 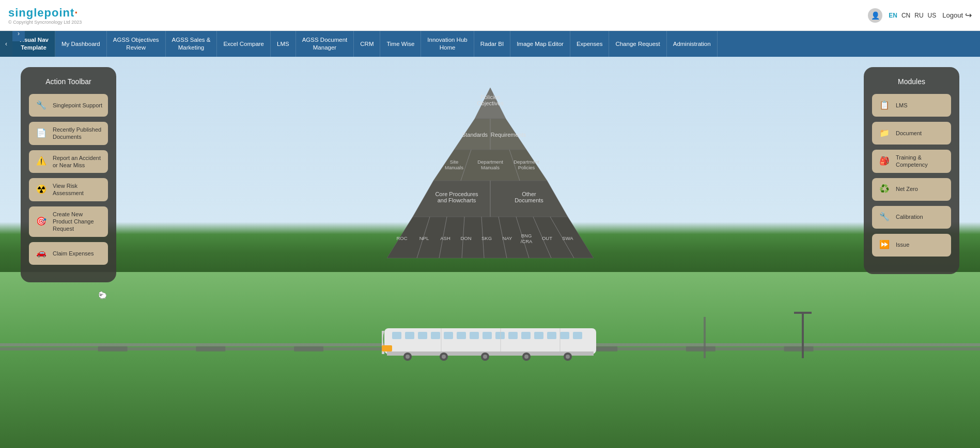 I want to click on nav-items: Visual NavTemplate My Dashboard AGSS Obj…, so click(x=496, y=44).